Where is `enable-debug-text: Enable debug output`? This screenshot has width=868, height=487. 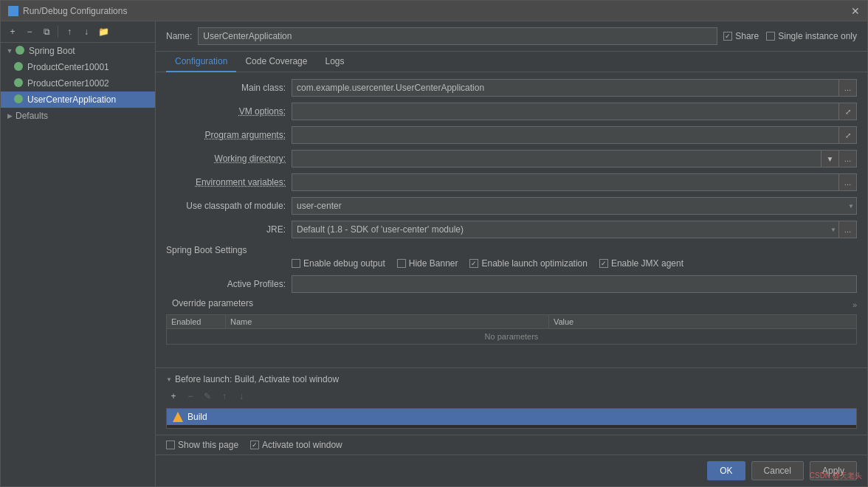 enable-debug-text: Enable debug output is located at coordinates (344, 263).